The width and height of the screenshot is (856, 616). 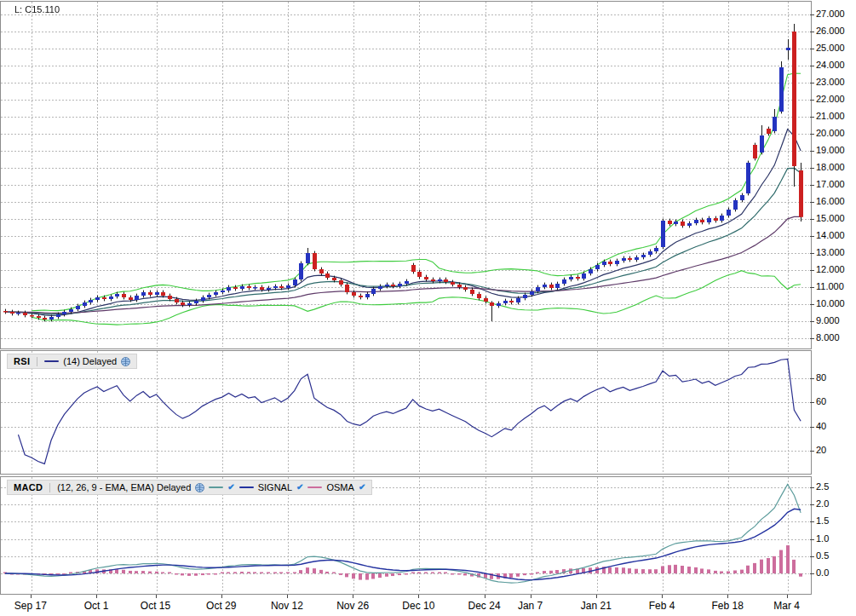 What do you see at coordinates (821, 450) in the screenshot?
I see `rsi-tick-label: 20` at bounding box center [821, 450].